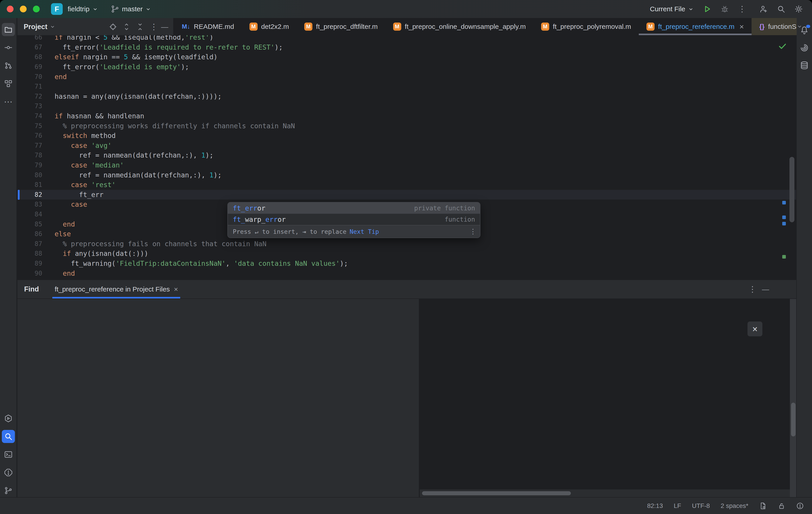 Image resolution: width=812 pixels, height=514 pixels. I want to click on tab-label: functionSig, so click(782, 27).